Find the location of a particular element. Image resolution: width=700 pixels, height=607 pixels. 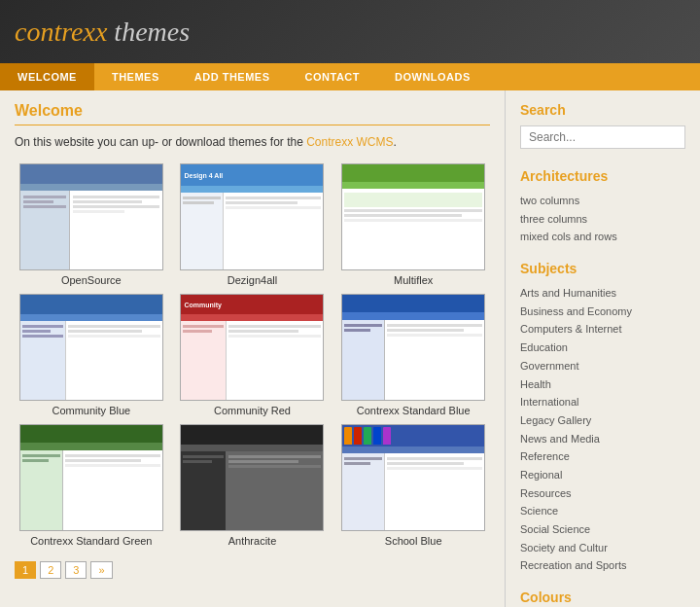

theme-thumbnail-community-red: Community is located at coordinates (252, 347).